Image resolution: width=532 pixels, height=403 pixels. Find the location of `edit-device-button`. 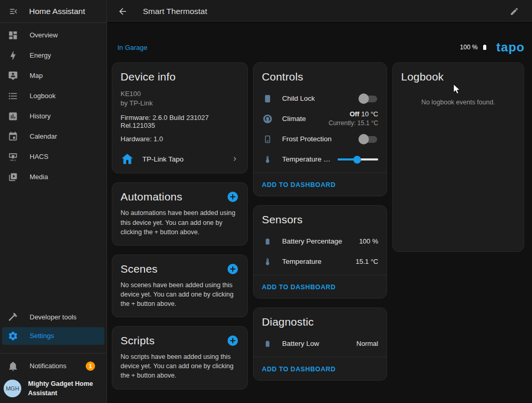

edit-device-button is located at coordinates (514, 11).